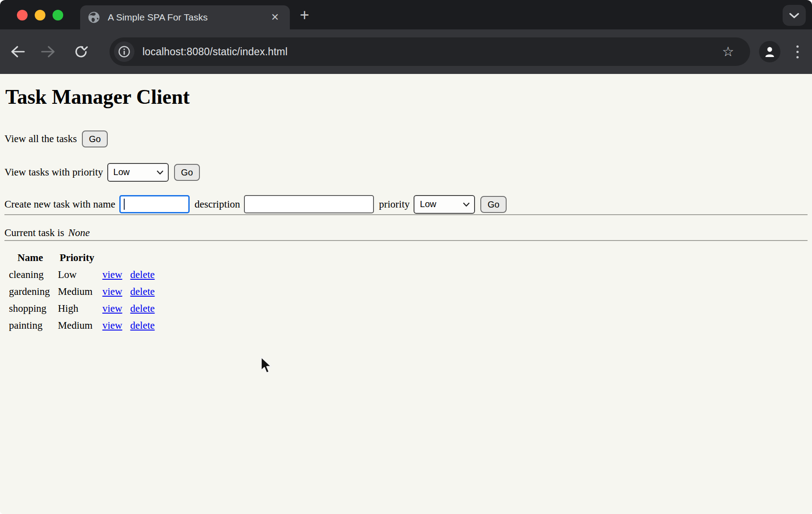  What do you see at coordinates (94, 17) in the screenshot?
I see `globe-icon` at bounding box center [94, 17].